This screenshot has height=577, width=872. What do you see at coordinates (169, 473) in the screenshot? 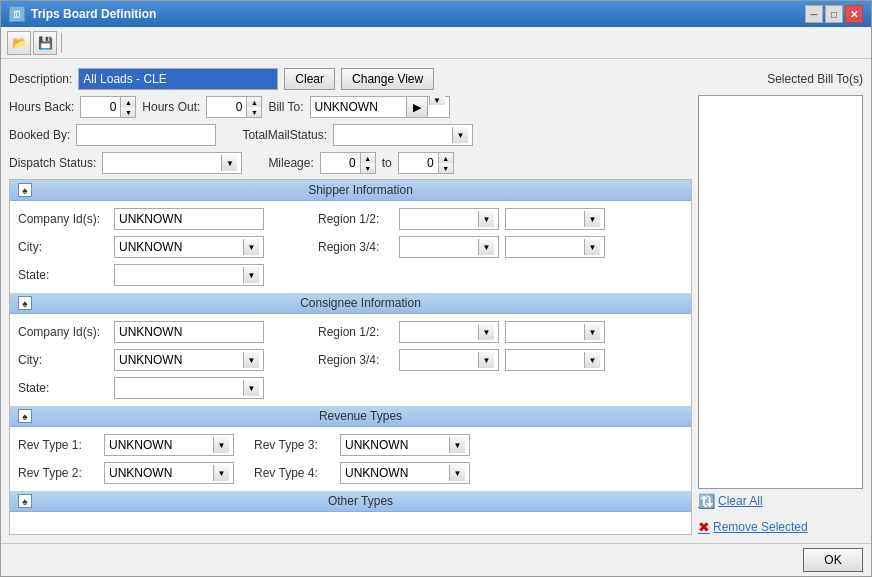
I see `rev2-select: UNKNOWN ▼` at bounding box center [169, 473].